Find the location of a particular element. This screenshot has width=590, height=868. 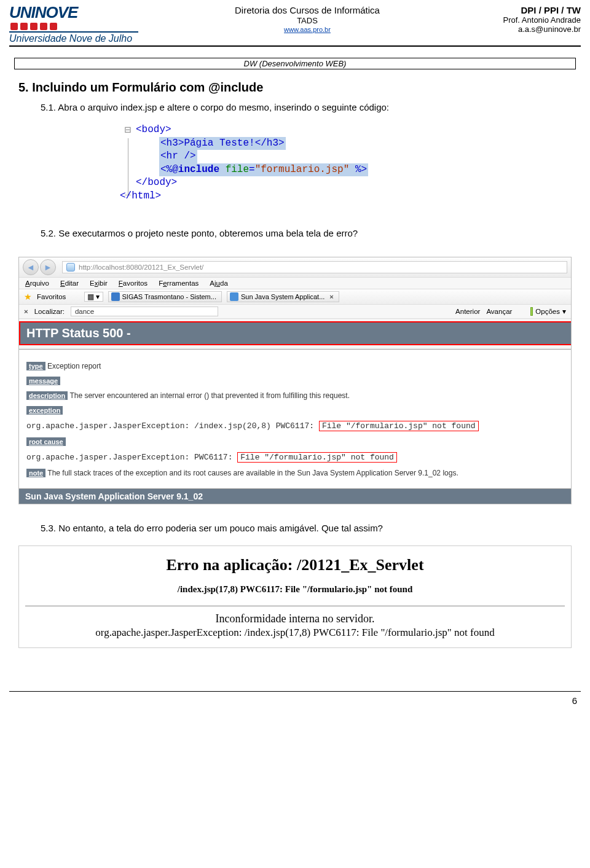

root-cause-highlight: File "/formulario.jsp" not found is located at coordinates (317, 457).